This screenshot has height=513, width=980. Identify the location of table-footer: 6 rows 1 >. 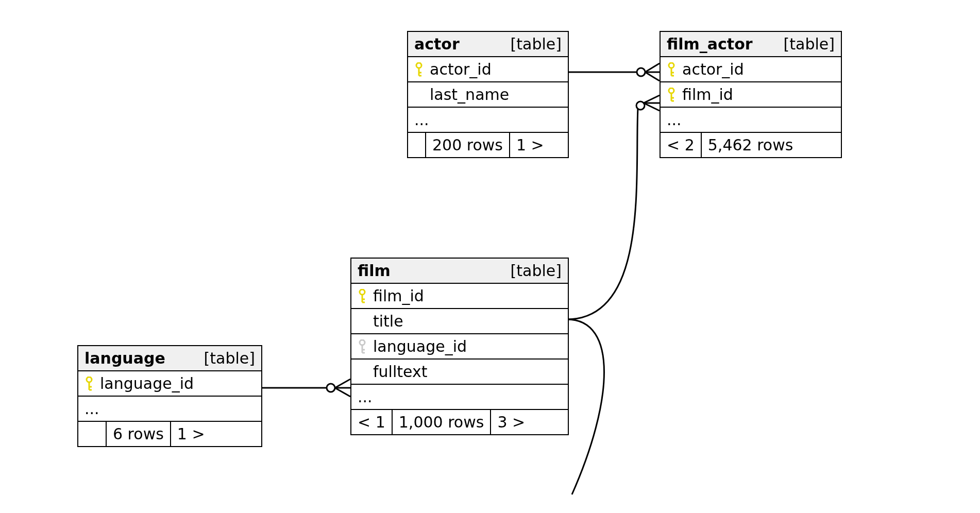
(170, 434).